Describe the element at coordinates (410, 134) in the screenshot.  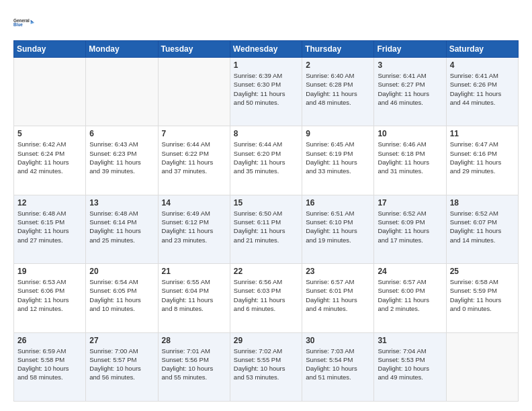
I see `day-number: 10` at that location.